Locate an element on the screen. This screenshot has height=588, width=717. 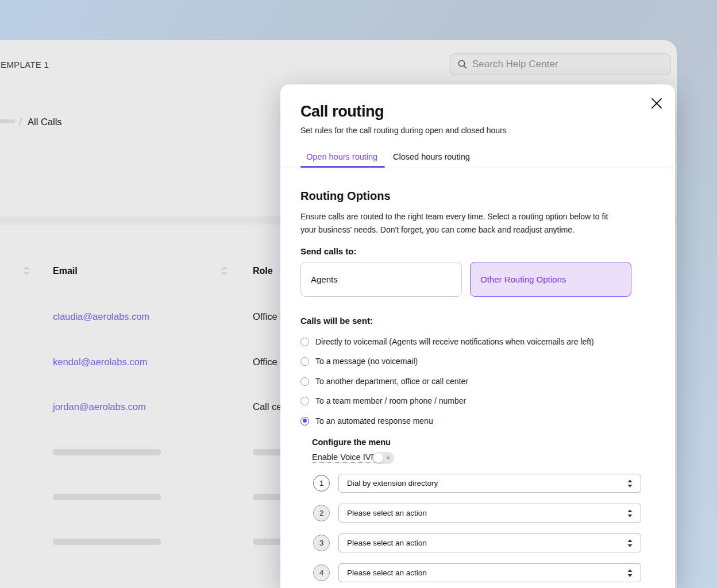
radio-option: To a team member / room phone / number is located at coordinates (383, 401).